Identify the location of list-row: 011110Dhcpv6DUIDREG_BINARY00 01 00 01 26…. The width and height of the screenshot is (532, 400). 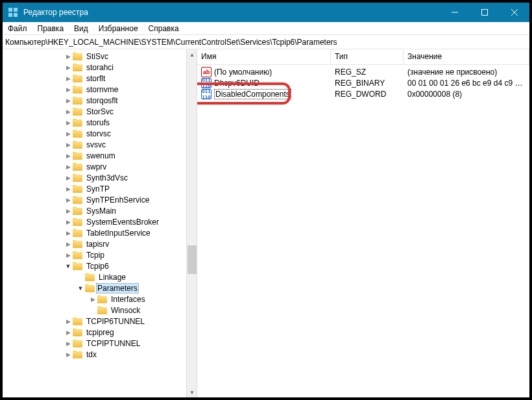
(363, 83).